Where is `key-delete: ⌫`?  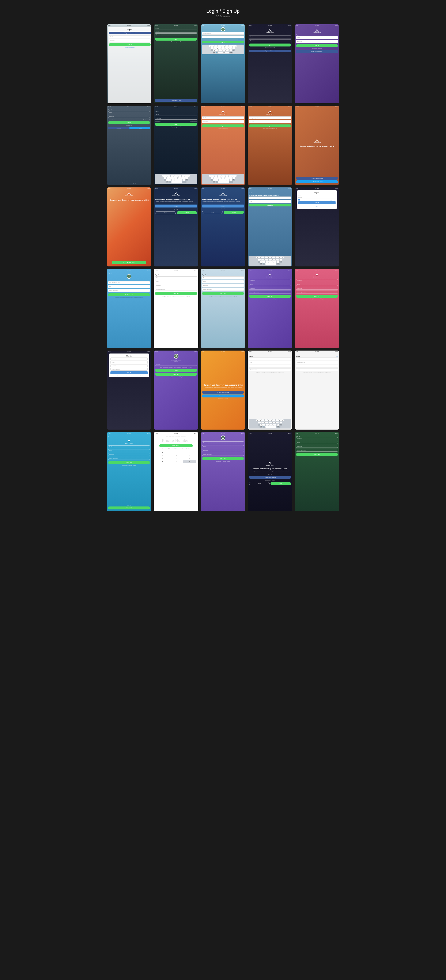 key-delete: ⌫ is located at coordinates (190, 462).